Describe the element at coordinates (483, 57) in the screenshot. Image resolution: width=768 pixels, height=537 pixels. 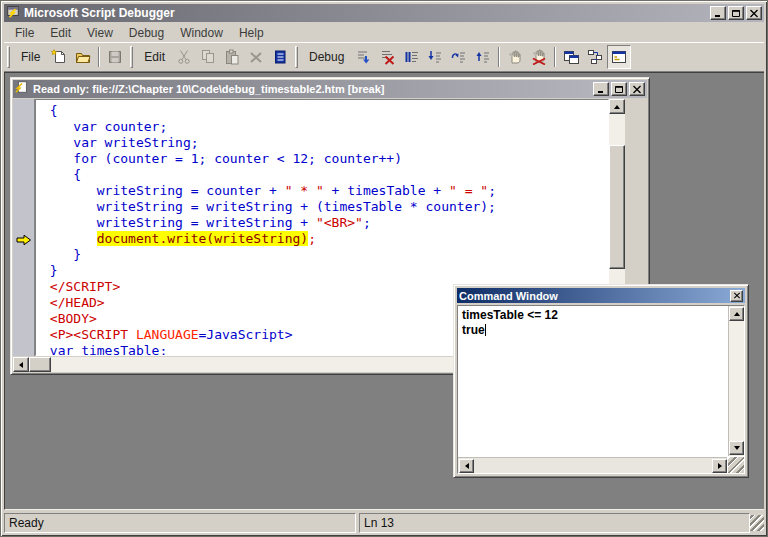
I see `step-out-icon` at that location.